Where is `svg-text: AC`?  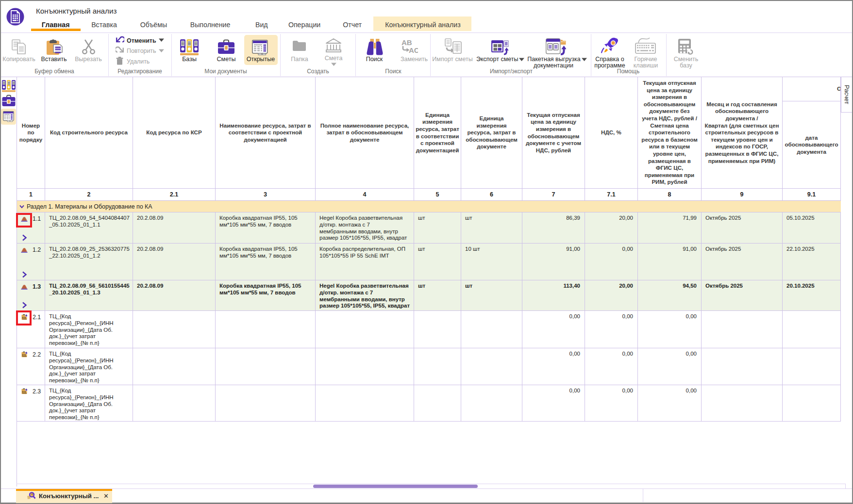 svg-text: AC is located at coordinates (414, 50).